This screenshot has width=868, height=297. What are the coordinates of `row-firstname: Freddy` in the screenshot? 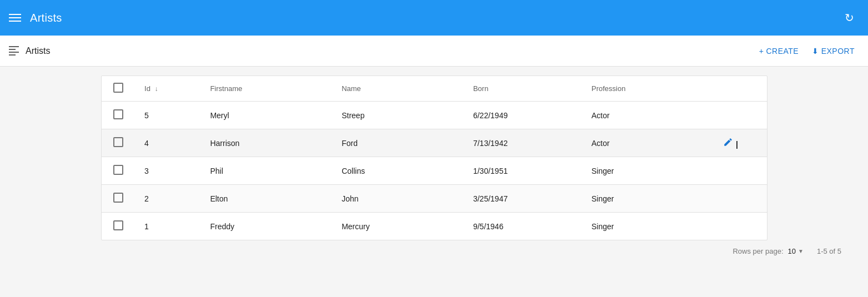 It's located at (267, 226).